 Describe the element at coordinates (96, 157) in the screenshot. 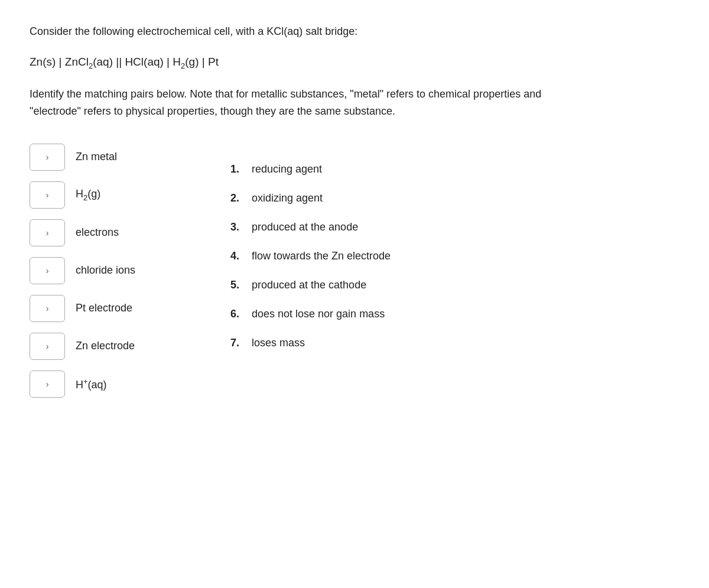

I see `label-zn-metal: Zn metal` at that location.